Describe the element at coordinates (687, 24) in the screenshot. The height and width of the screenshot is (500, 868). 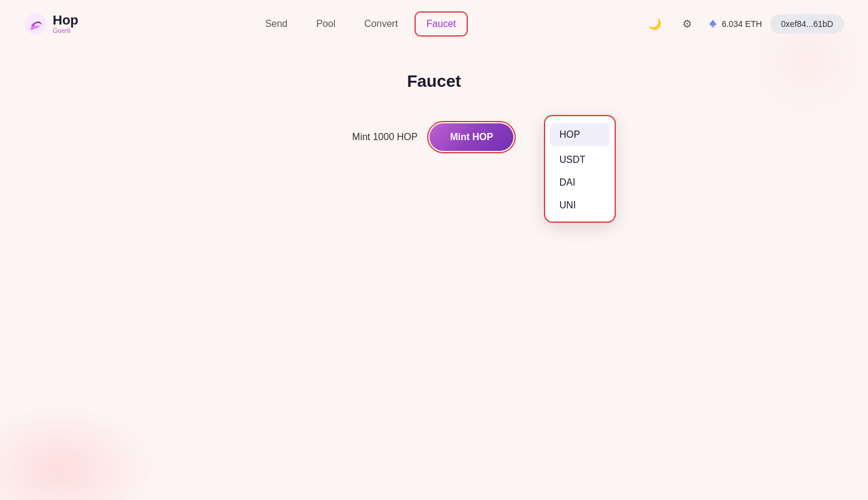
I see `gear-icon: ⚙` at that location.